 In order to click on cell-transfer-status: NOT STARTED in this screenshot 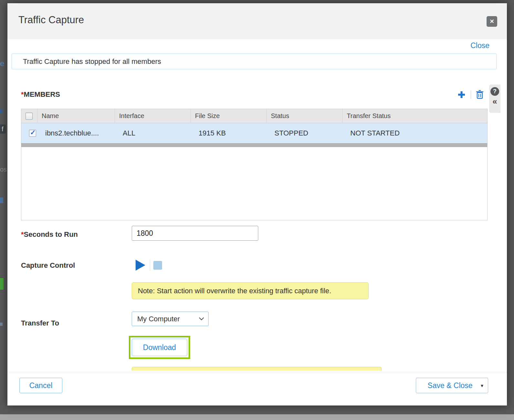, I will do `click(415, 133)`.